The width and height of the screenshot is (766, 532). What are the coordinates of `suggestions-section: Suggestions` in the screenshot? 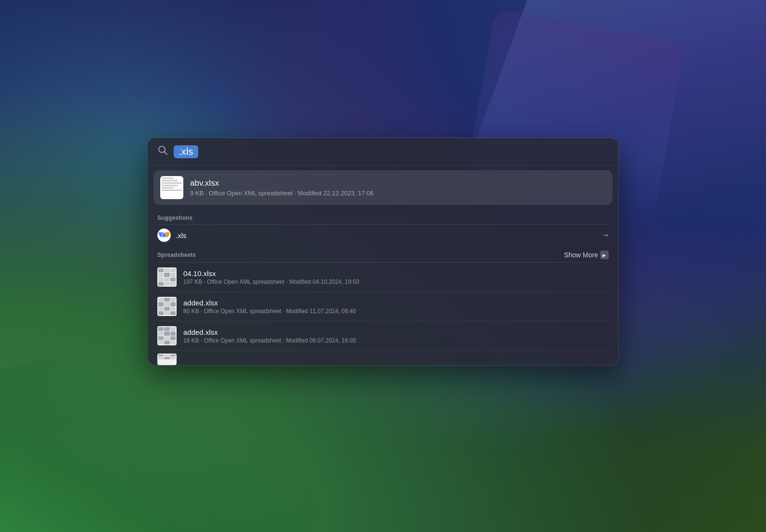 It's located at (383, 228).